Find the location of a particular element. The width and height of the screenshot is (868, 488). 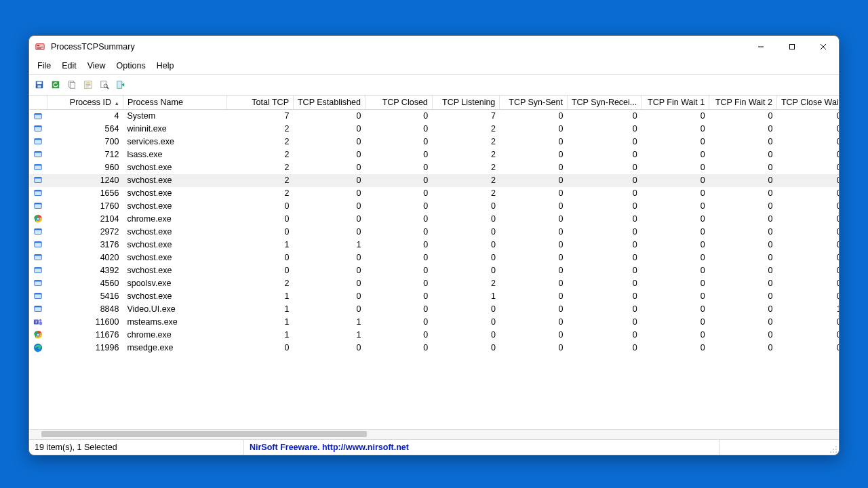

table-row: 4System700700000 is located at coordinates (434, 117).